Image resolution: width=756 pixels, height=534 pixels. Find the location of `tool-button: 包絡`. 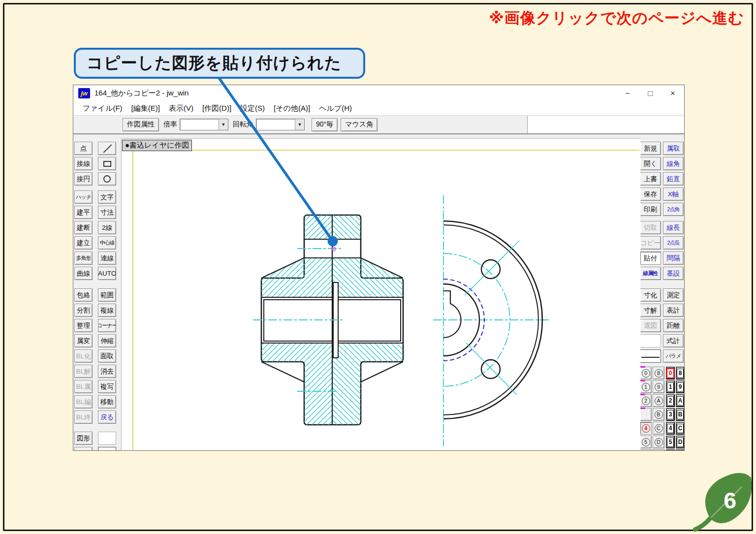

tool-button: 包絡 is located at coordinates (84, 295).